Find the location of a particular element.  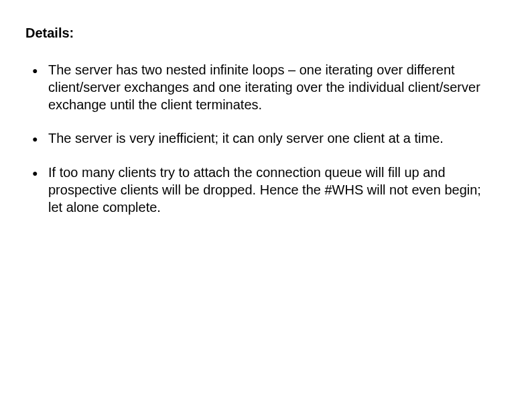

list-item: ● The server has two nested infinite loo… is located at coordinates (269, 87).